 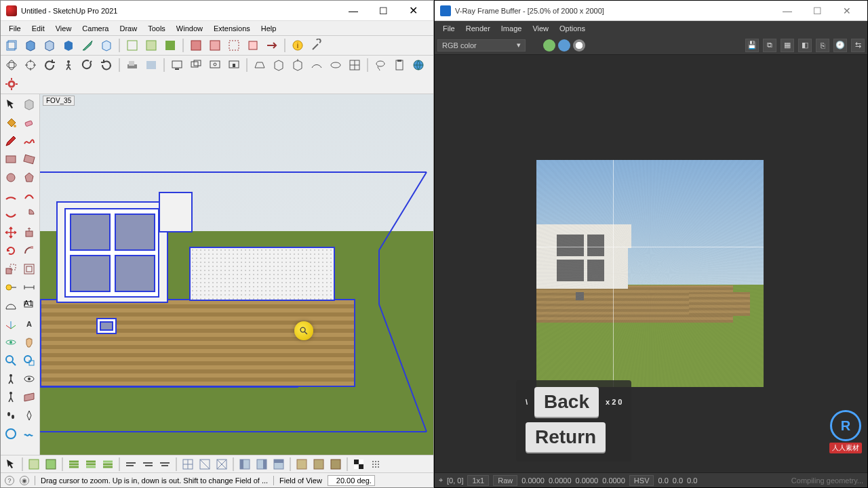 What do you see at coordinates (11, 306) in the screenshot?
I see `protractor-icon` at bounding box center [11, 306].